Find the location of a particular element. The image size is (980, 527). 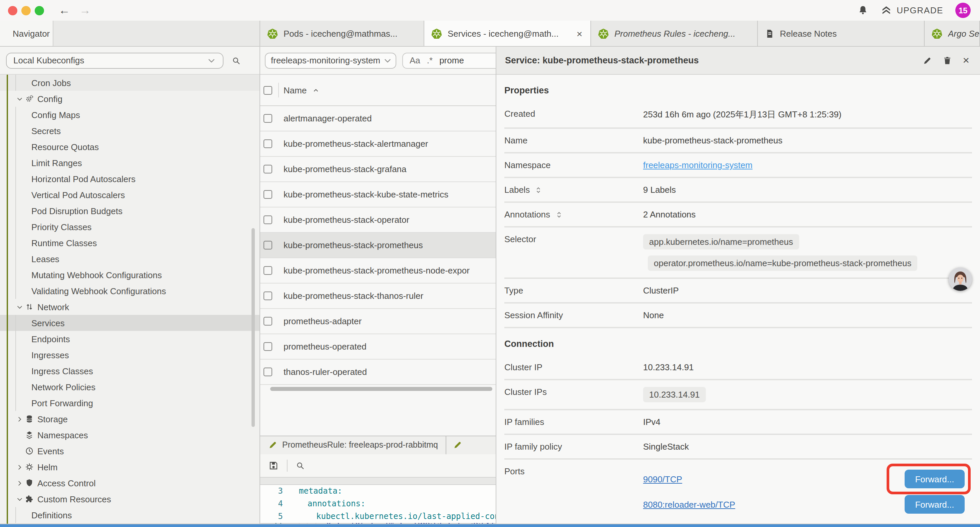

kubeconfig-selector: Local Kubeconfigs is located at coordinates (115, 61).